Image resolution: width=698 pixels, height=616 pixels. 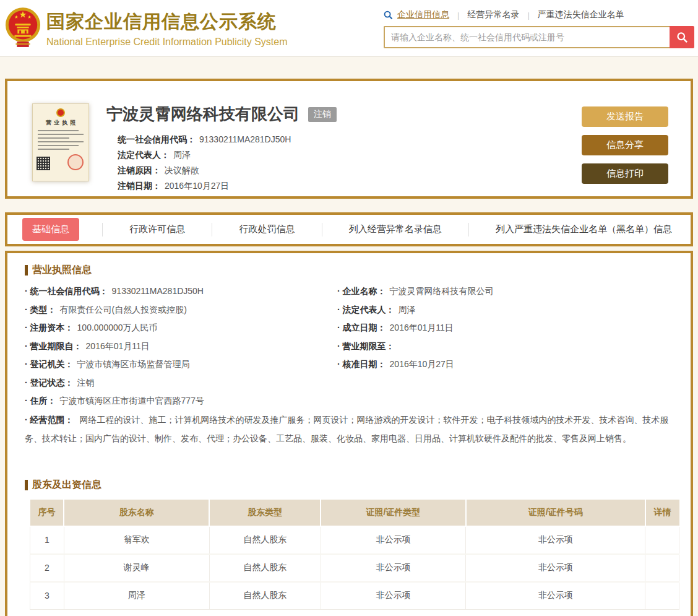 I want to click on business-license-thumbnail: 营业执照, so click(x=61, y=142).